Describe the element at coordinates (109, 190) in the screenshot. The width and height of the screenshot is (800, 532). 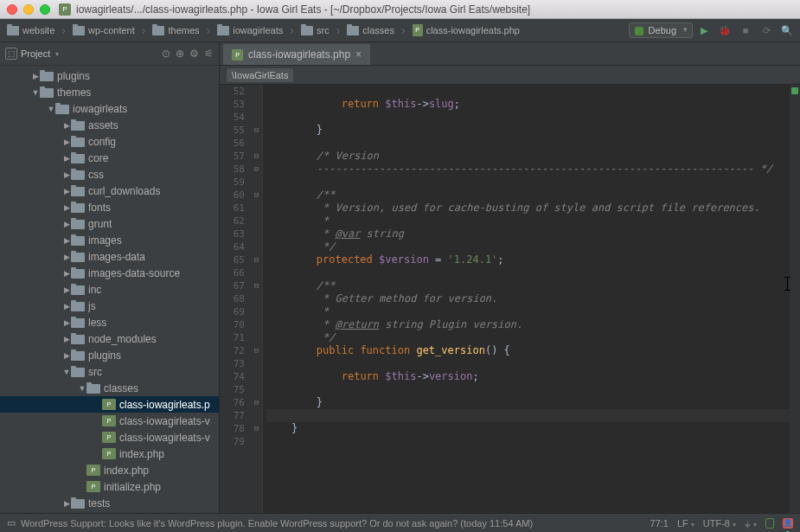
I see `tree-folder: curl_downloads` at that location.